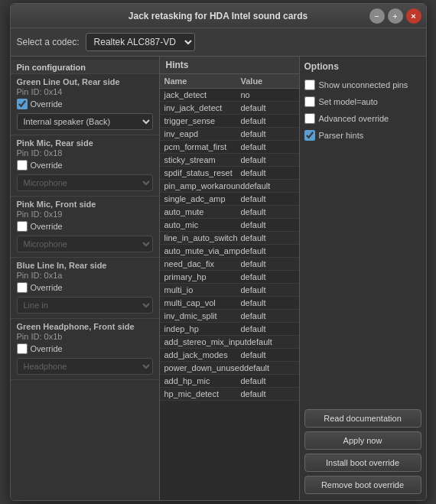 The image size is (436, 504). What do you see at coordinates (22, 288) in the screenshot?
I see `override-checkbox-0x1a` at bounding box center [22, 288].